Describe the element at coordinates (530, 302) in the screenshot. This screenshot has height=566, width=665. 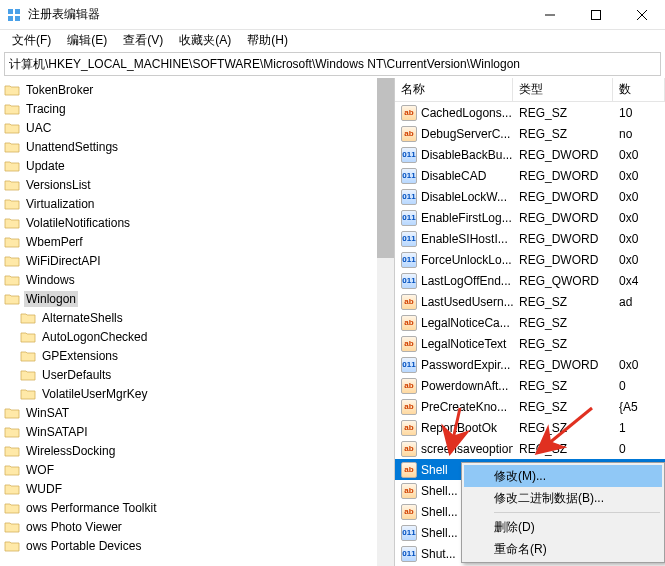
I see `list-row: abLastUsedUsern...REG_SZad` at that location.